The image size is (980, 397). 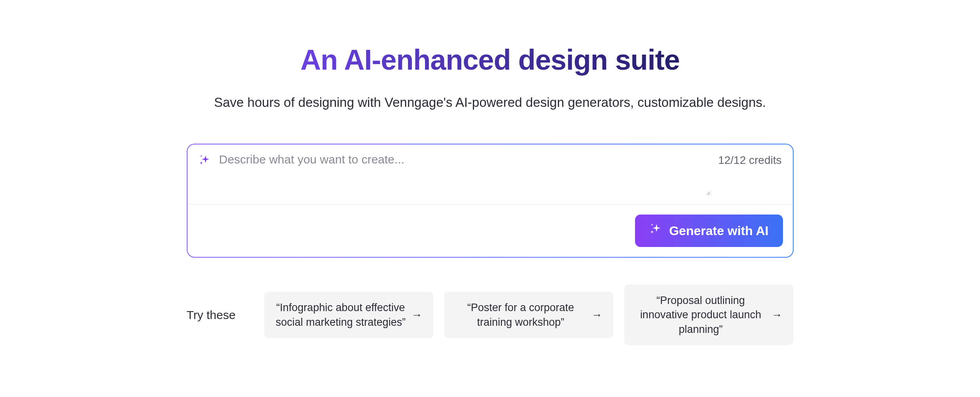 I want to click on prompt-input, so click(x=465, y=173).